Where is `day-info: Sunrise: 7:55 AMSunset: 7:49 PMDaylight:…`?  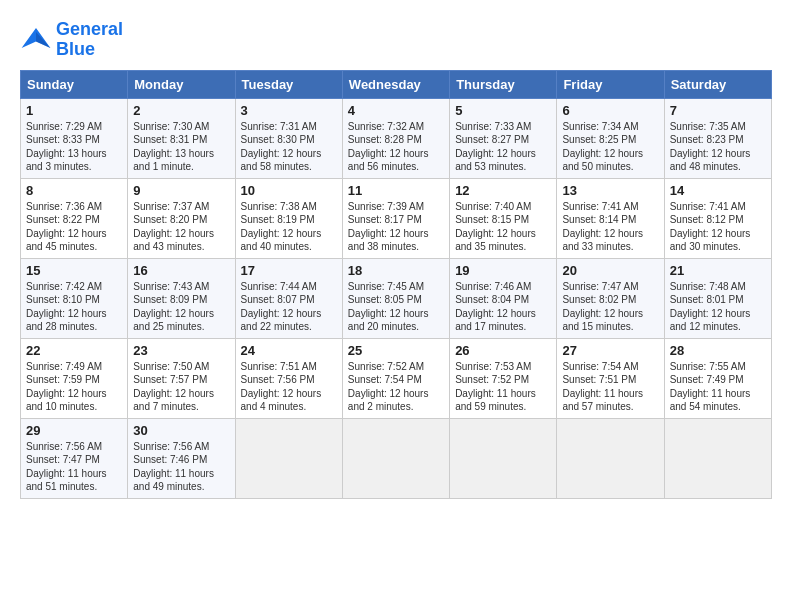
day-info: Sunrise: 7:55 AMSunset: 7:49 PMDaylight:… is located at coordinates (718, 387).